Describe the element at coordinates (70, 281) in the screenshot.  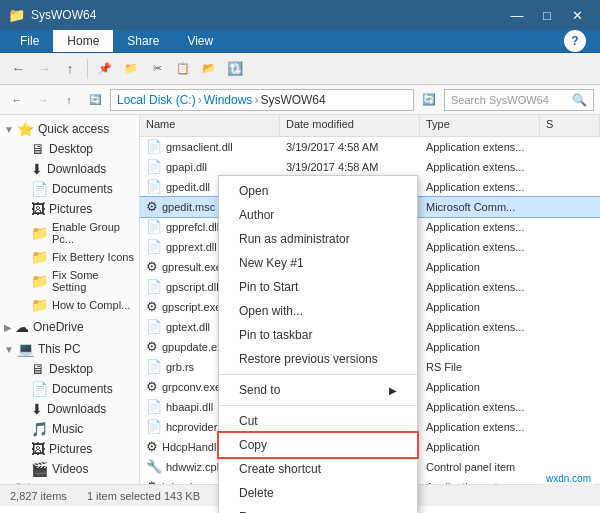
I see `sidebar-item-fix-settings: ▶ 📁 Fix Some Setting` at that location.